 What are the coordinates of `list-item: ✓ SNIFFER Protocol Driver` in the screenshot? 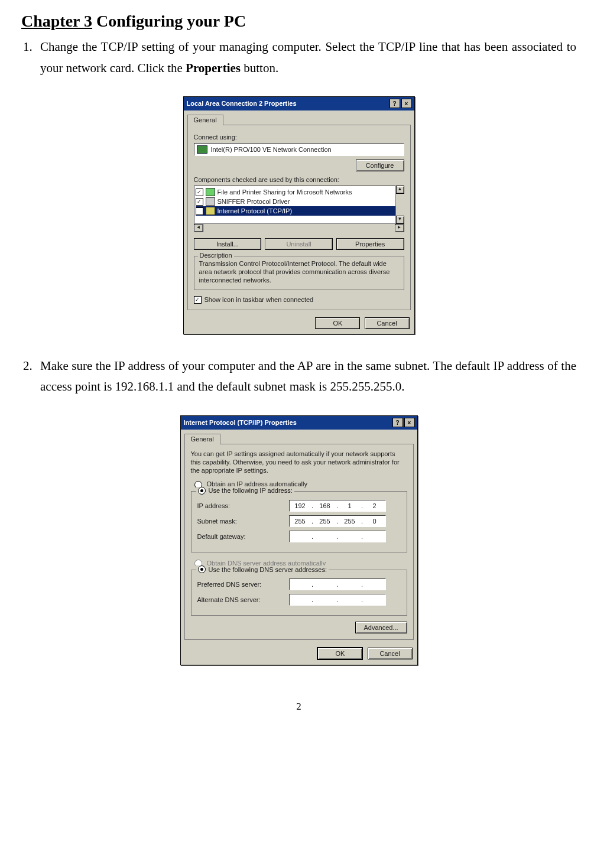 It's located at (299, 201).